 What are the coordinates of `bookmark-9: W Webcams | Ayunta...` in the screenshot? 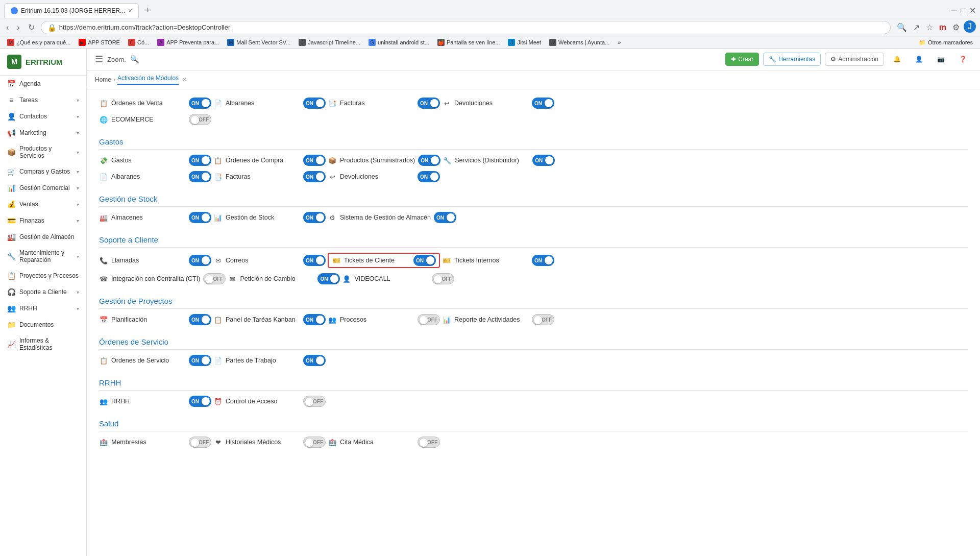 It's located at (579, 42).